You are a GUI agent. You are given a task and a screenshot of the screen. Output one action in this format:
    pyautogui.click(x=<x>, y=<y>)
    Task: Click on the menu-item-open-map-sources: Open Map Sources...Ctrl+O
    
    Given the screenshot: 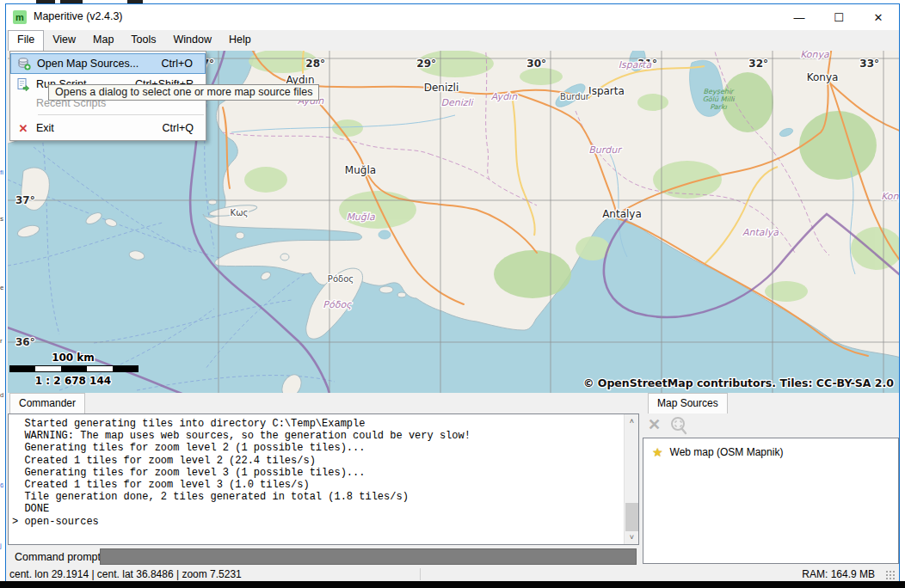 What is the action you would take?
    pyautogui.click(x=108, y=64)
    